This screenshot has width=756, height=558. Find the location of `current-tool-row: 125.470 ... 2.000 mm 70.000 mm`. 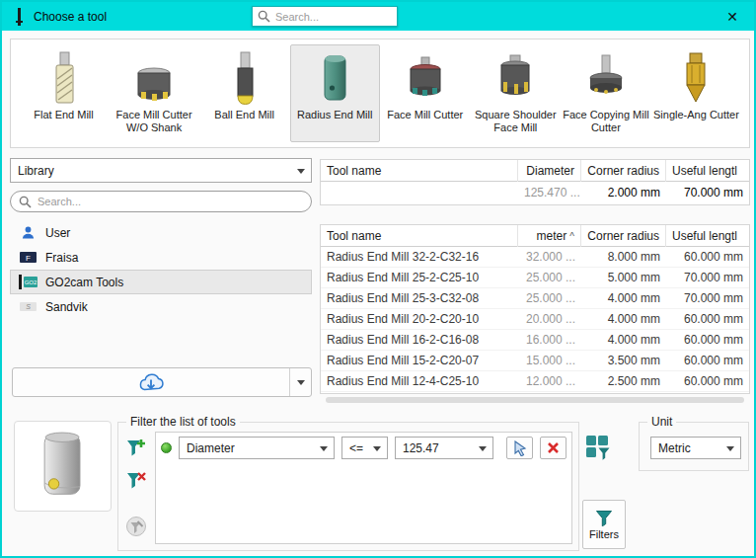

current-tool-row: 125.470 ... 2.000 mm 70.000 mm is located at coordinates (535, 193).